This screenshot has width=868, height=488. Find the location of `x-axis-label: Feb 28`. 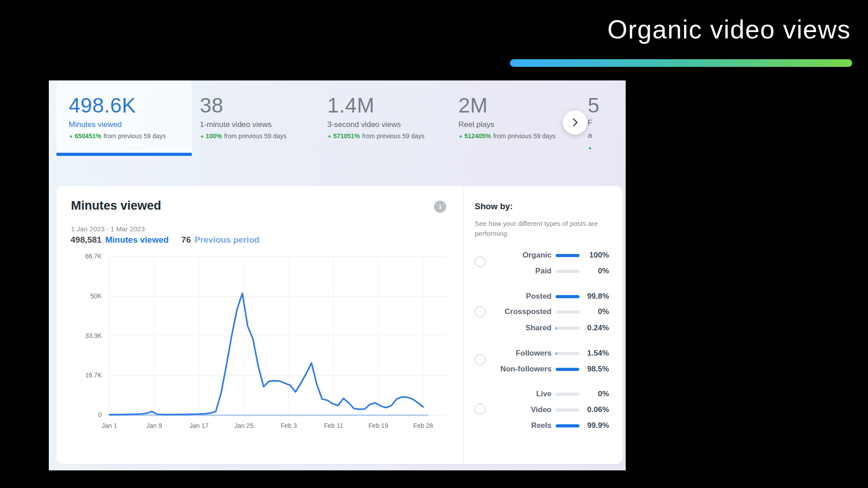

x-axis-label: Feb 28 is located at coordinates (423, 426).